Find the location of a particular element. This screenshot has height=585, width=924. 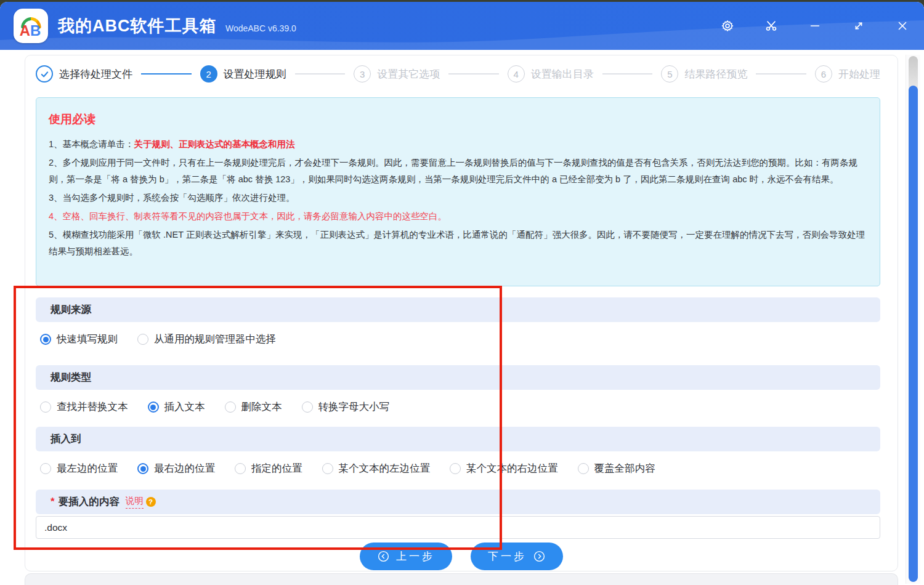

scrollbar-track is located at coordinates (913, 319).